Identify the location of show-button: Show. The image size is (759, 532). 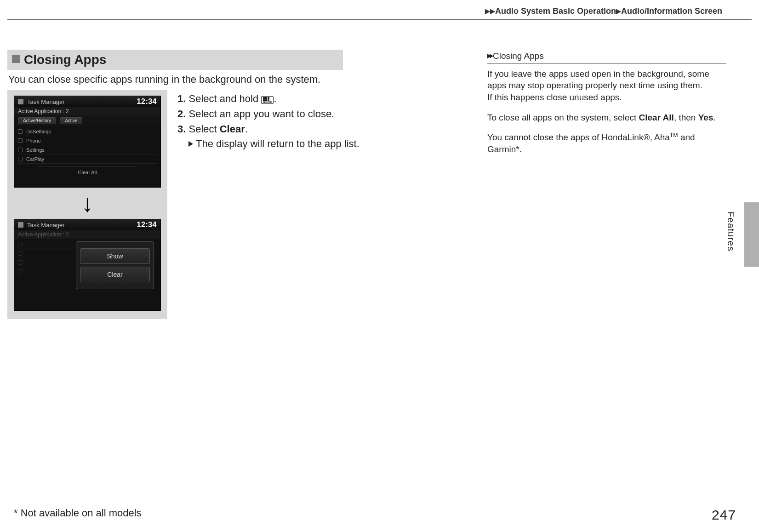
(115, 256).